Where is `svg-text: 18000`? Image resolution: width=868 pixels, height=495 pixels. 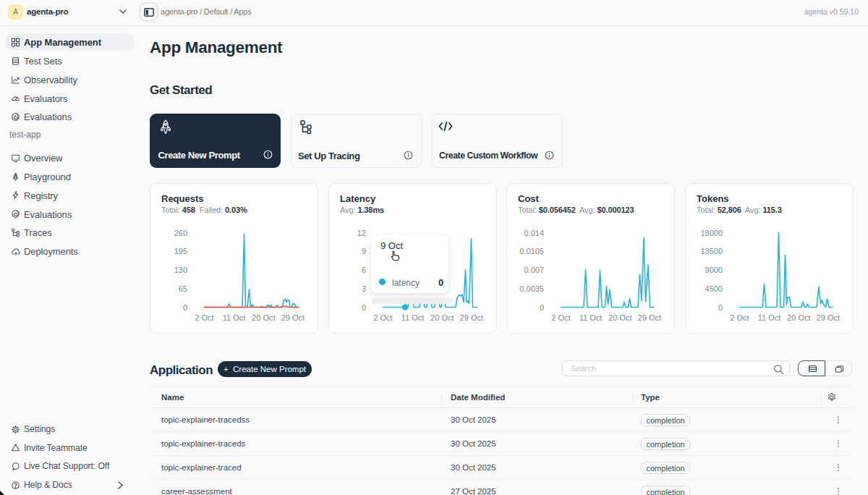 svg-text: 18000 is located at coordinates (712, 233).